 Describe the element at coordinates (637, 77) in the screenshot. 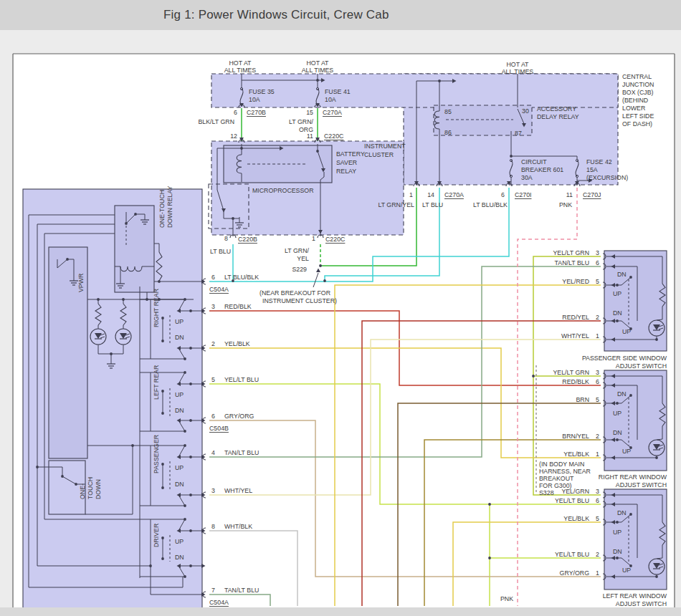

I see `label-central: CENTRAL` at that location.